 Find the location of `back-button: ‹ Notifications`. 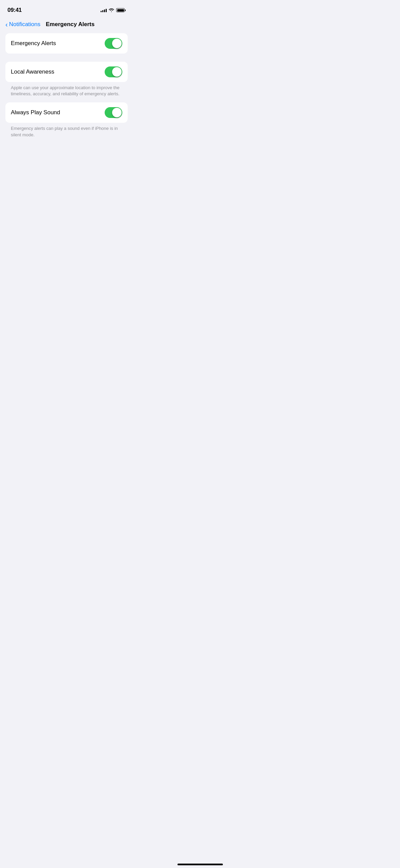

back-button: ‹ Notifications is located at coordinates (23, 24).